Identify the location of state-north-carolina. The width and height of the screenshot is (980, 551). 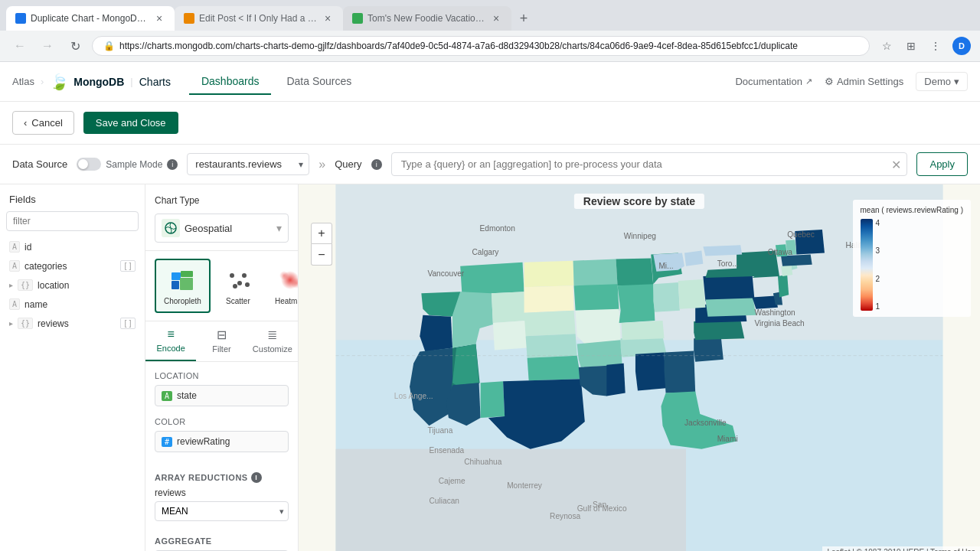
(719, 330).